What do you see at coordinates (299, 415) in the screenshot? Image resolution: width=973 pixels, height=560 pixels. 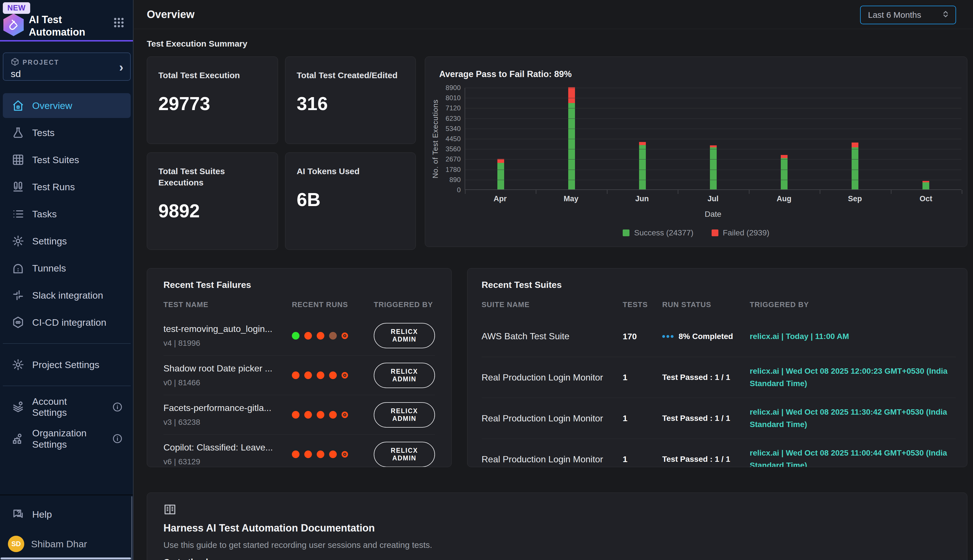 I see `table-row: Facets-performance-gitla... v3 | 63238 R…` at bounding box center [299, 415].